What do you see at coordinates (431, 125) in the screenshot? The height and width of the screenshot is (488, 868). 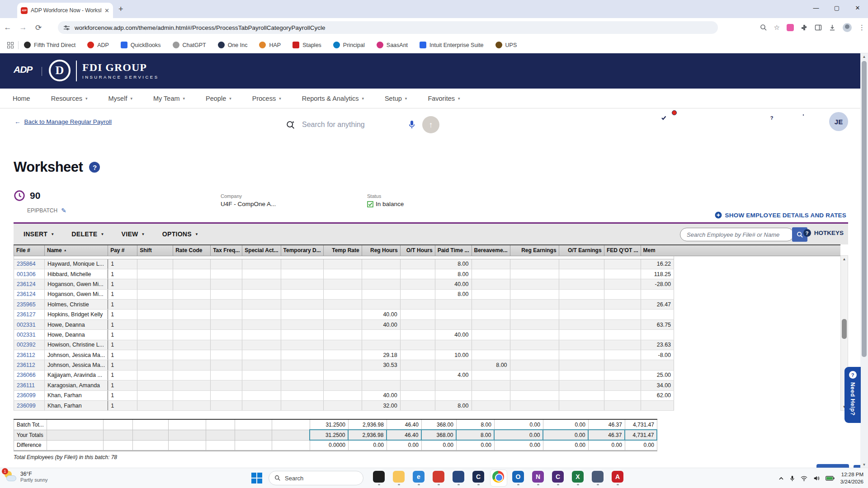 I see `submit-search-button: ↑` at bounding box center [431, 125].